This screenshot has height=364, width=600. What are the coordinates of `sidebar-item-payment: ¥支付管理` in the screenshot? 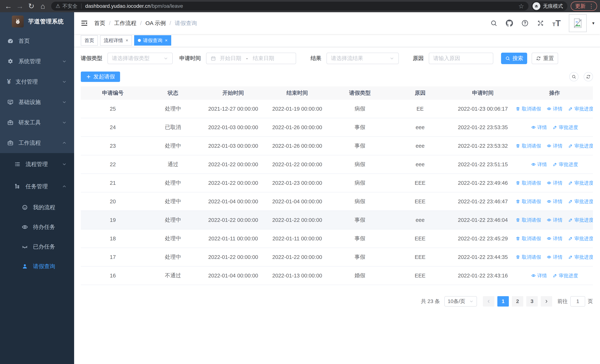 It's located at (37, 82).